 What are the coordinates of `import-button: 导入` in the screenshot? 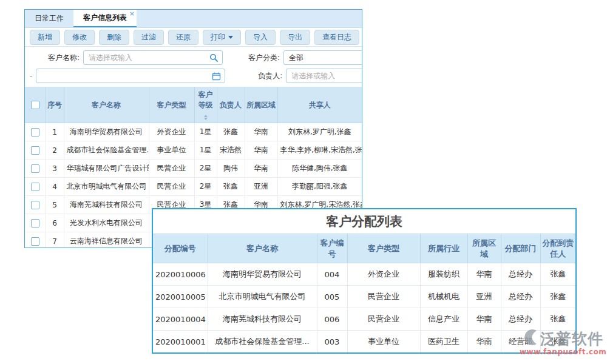 It's located at (260, 38).